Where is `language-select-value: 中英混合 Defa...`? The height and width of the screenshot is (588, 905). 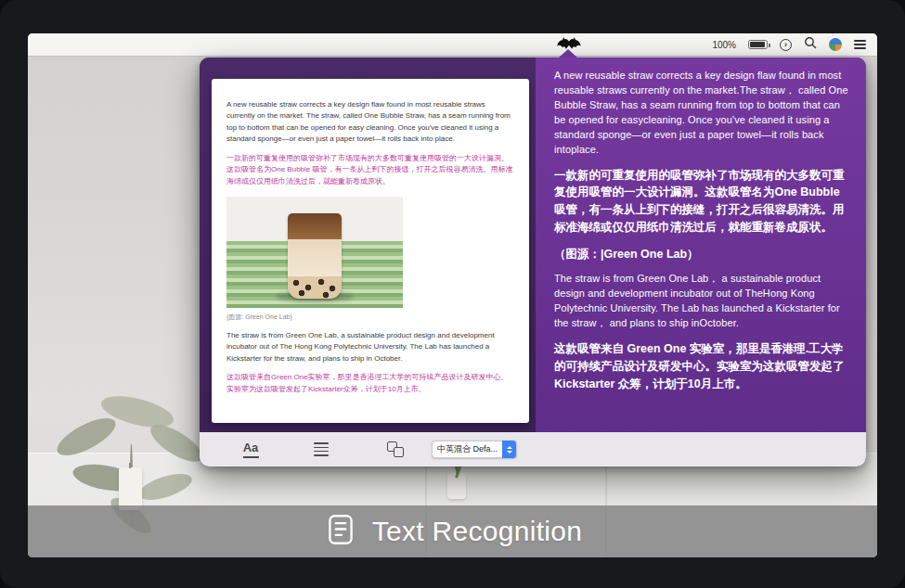
language-select-value: 中英混合 Defa... is located at coordinates (468, 449).